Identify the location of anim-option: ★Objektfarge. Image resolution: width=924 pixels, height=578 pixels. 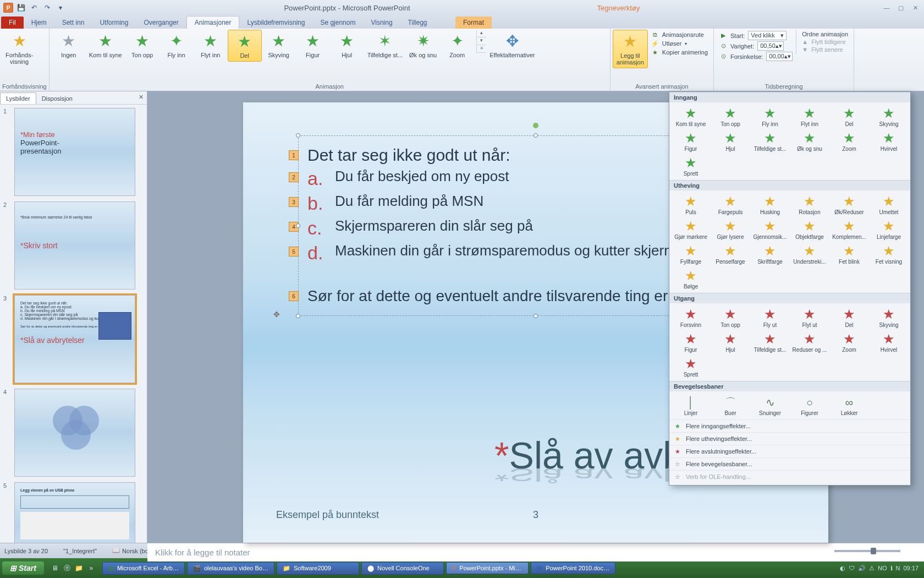
(810, 229).